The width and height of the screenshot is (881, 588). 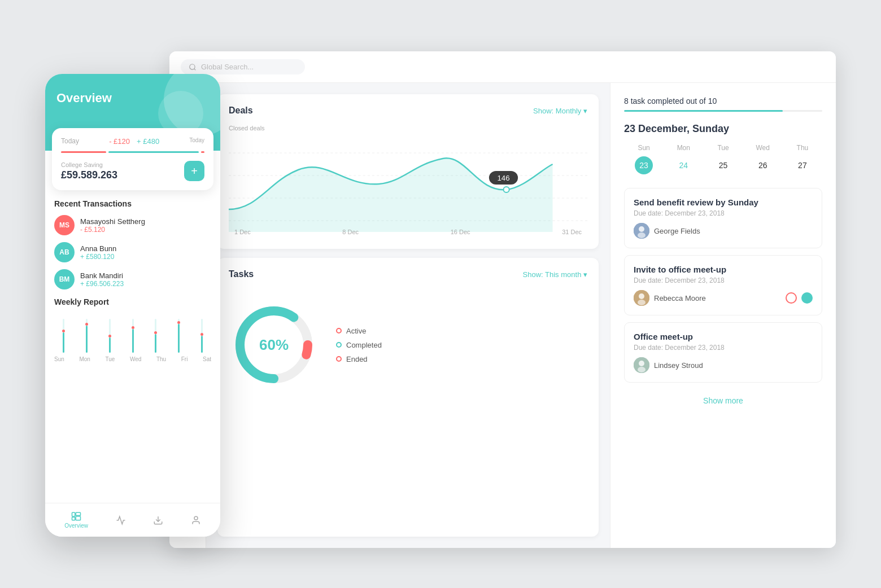 I want to click on nav-chart, so click(x=121, y=520).